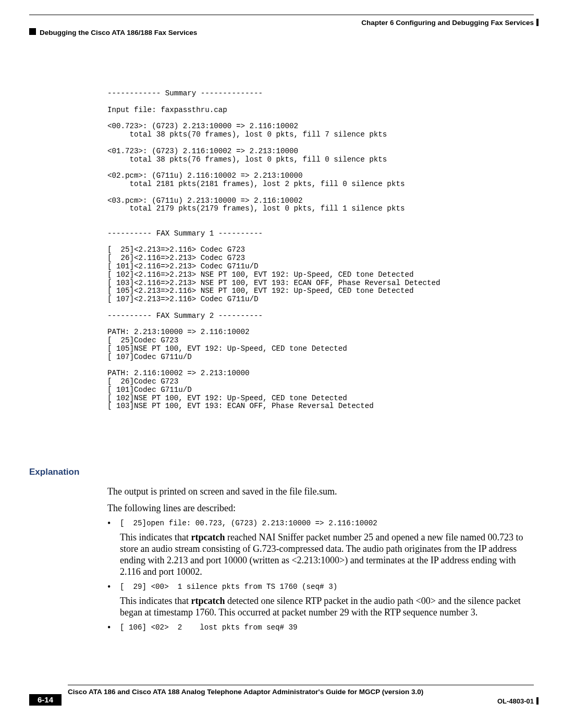  Describe the element at coordinates (319, 600) in the screenshot. I see `bullet-item: • [ 29] <00> 1 silence pkts from TS 1760…` at that location.